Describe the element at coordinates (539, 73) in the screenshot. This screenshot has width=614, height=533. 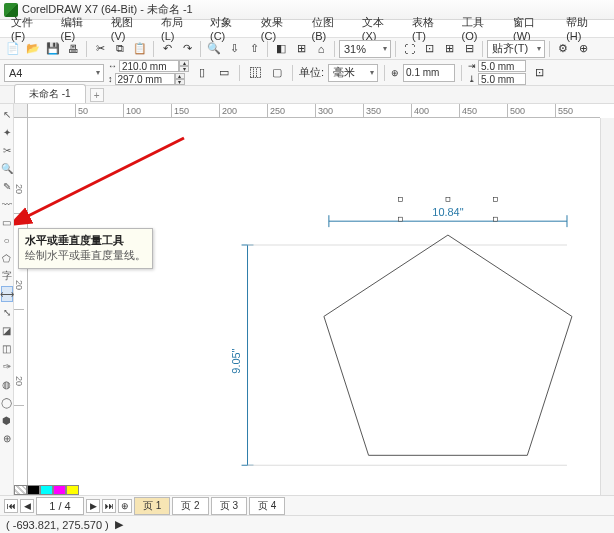
I see `treat-as-filled-icon: ⊡` at that location.